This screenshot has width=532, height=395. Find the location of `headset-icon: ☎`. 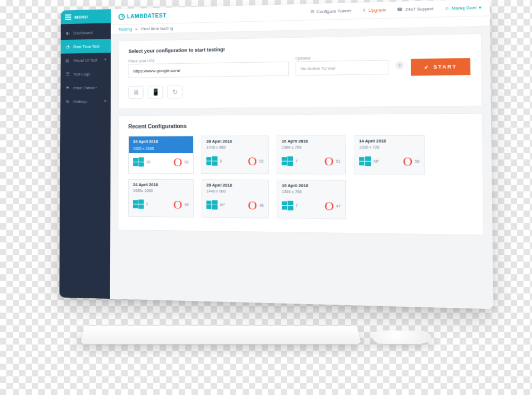

headset-icon: ☎ is located at coordinates (400, 10).